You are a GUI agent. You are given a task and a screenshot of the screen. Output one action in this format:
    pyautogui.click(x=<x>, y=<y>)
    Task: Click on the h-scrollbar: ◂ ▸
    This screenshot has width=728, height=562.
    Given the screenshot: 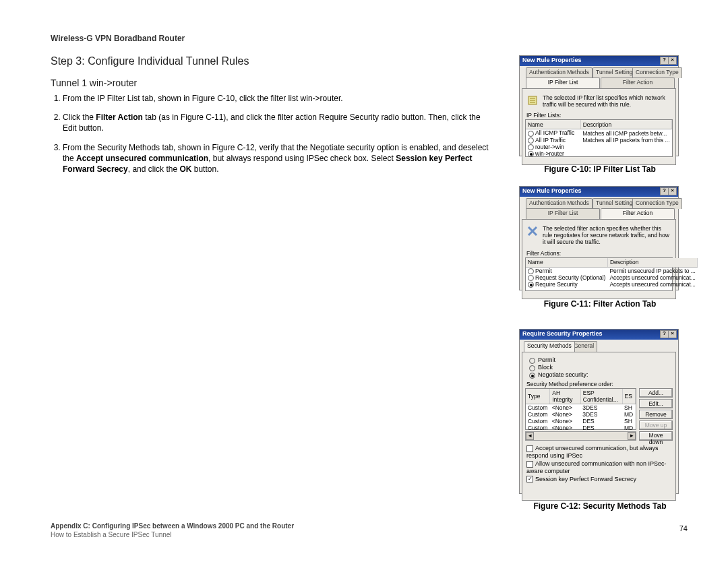 What is the action you would take?
    pyautogui.click(x=581, y=436)
    